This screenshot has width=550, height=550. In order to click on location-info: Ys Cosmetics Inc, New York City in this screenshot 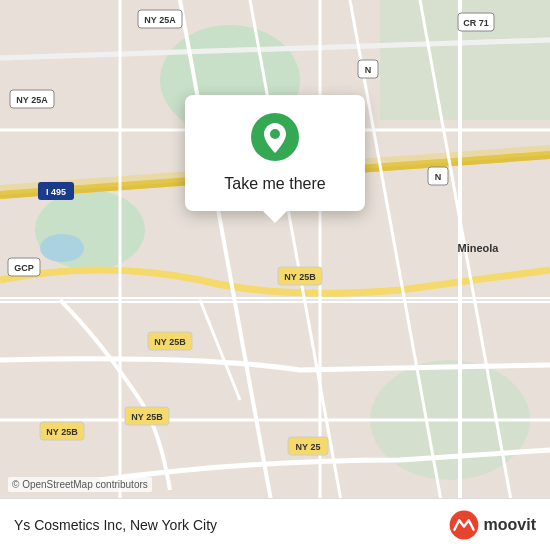, I will do `click(116, 525)`.